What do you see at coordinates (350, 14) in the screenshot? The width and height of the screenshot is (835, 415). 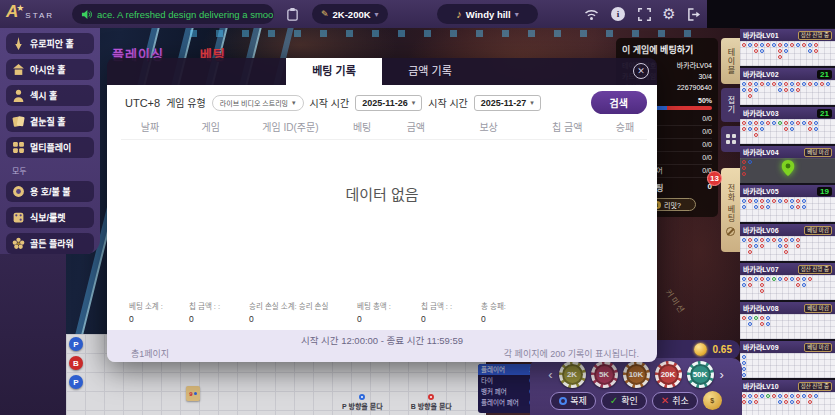 I see `bet-range-select: ✎ 2K-200K ▾` at bounding box center [350, 14].